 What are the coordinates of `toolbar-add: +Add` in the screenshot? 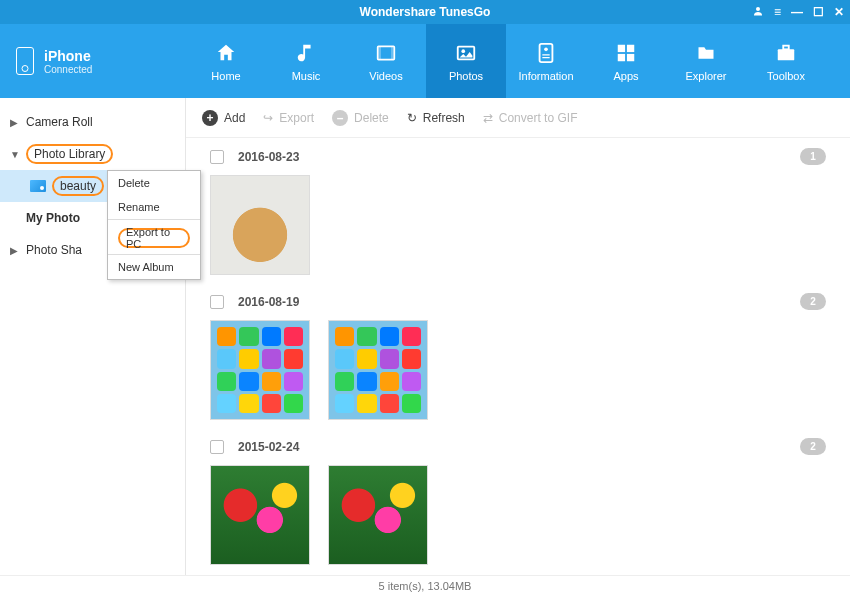 It's located at (224, 118).